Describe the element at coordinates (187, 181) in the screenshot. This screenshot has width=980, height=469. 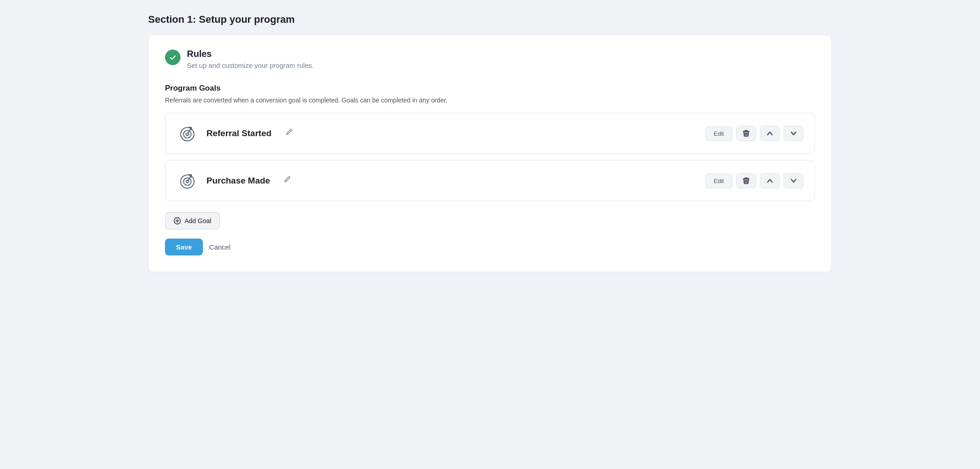
I see `purchase-made-icon` at that location.